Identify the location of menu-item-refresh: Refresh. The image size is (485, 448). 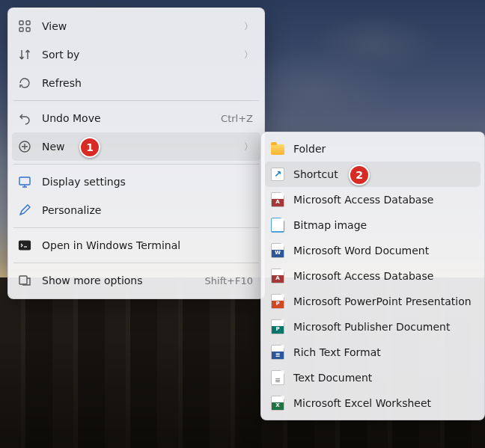
(136, 83).